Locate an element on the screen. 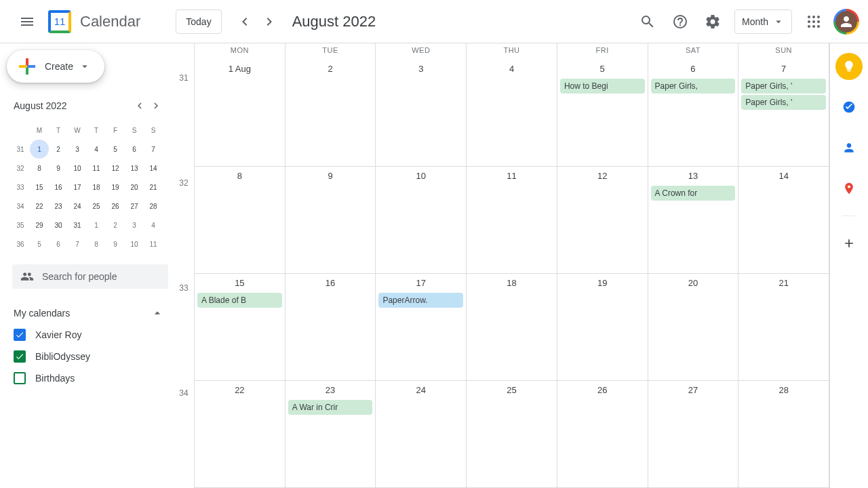 This screenshot has height=488, width=868. maps-button is located at coordinates (849, 188).